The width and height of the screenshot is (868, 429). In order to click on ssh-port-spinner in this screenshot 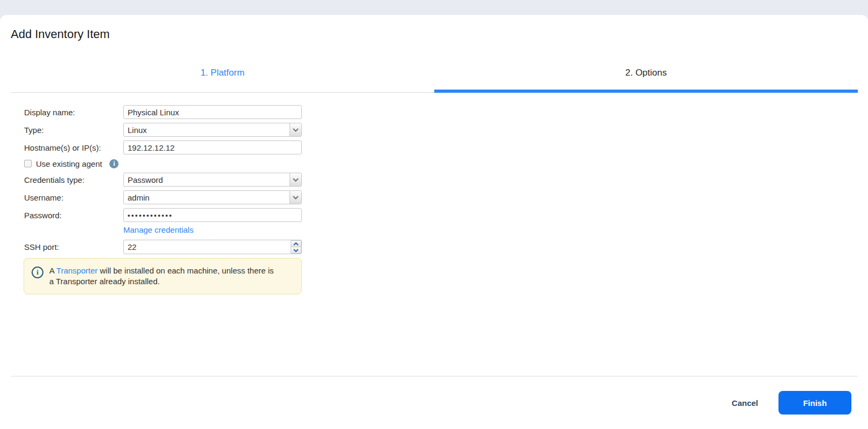, I will do `click(296, 247)`.